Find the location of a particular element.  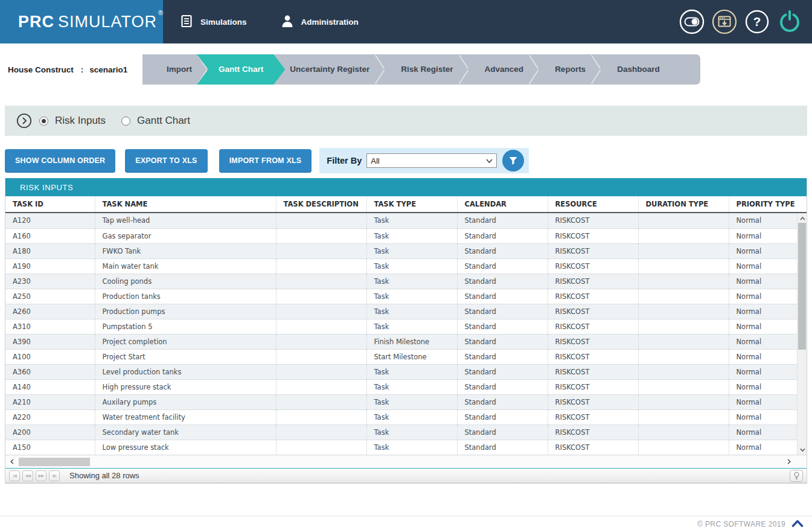

cell-task-name: Pumpstation 5 is located at coordinates (185, 326).